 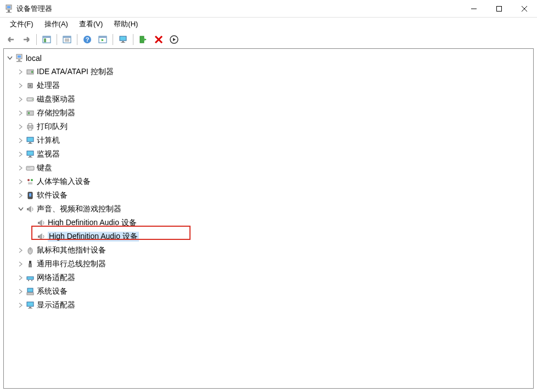 I want to click on panel-icon, so click(x=47, y=40).